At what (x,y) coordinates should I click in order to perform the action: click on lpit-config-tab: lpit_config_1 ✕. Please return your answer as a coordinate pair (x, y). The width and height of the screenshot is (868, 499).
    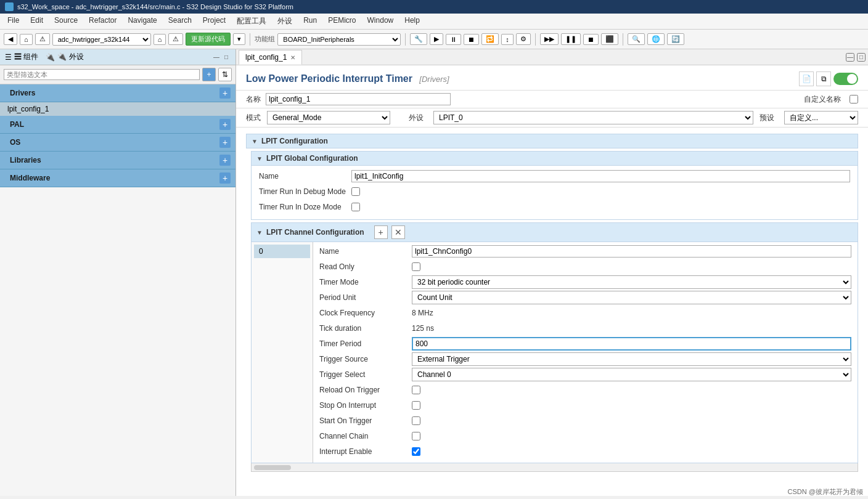
    Looking at the image, I should click on (270, 57).